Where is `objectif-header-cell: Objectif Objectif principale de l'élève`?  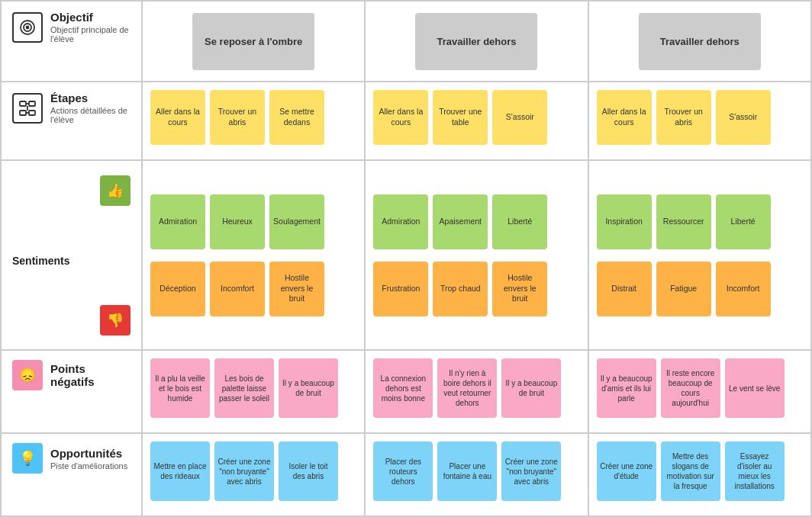
objectif-header-cell: Objectif Objectif principale de l'élève is located at coordinates (72, 41).